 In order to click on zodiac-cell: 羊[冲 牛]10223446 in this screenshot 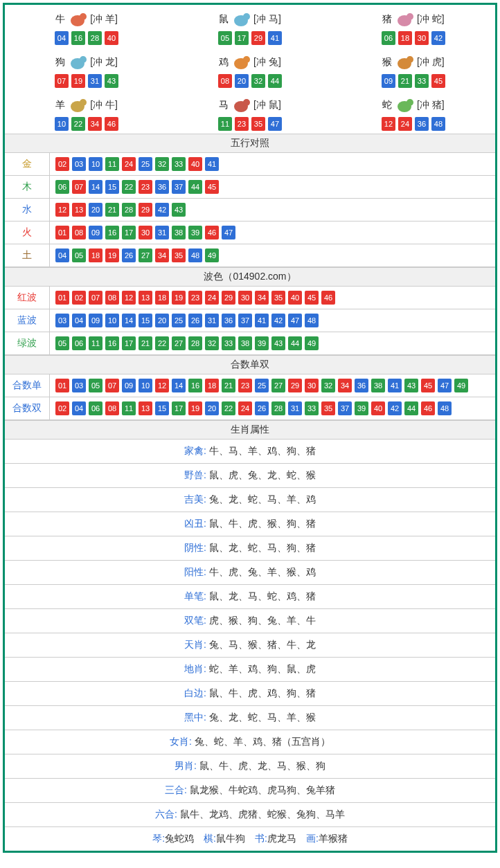, I will do `click(87, 112)`.